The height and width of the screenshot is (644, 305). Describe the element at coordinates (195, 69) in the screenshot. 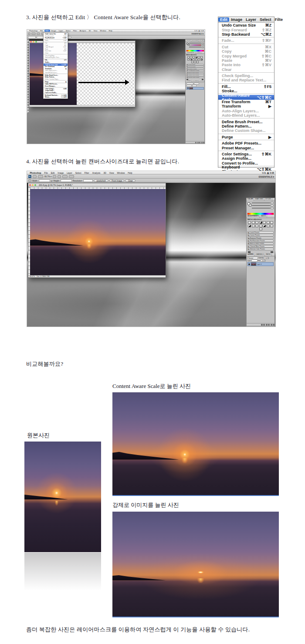

I see `preset-row-exposure-presets: ▶Exposure Presets` at that location.